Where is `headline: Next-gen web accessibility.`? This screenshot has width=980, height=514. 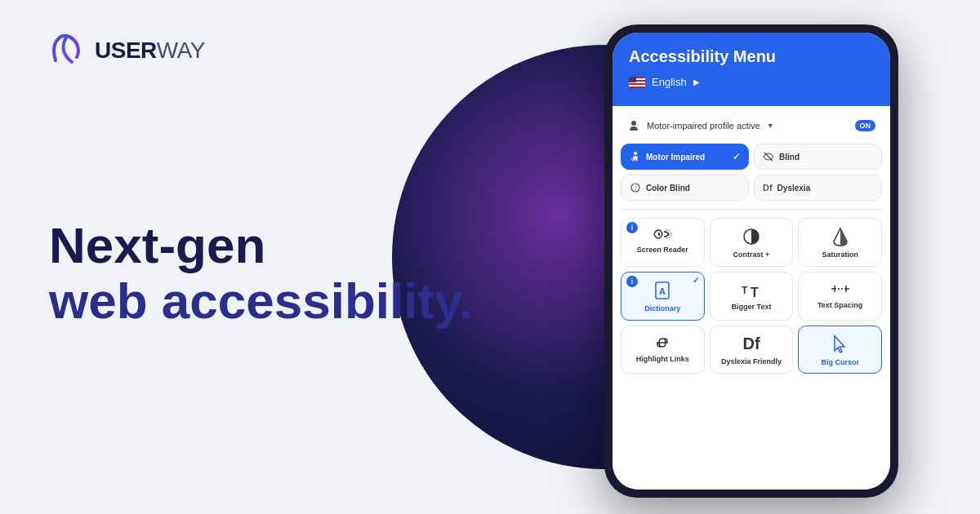
headline: Next-gen web accessibility. is located at coordinates (278, 273).